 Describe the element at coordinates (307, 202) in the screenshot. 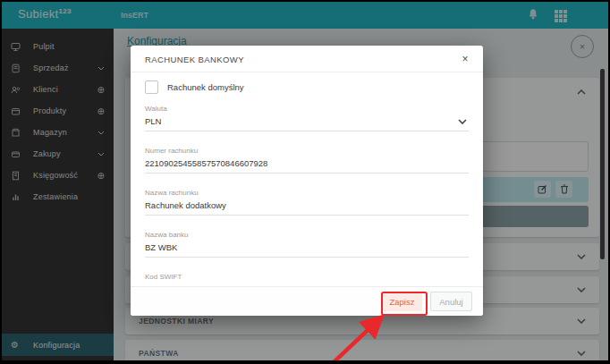

I see `field-nazwa-rachunku: Nazwa rachunku` at that location.